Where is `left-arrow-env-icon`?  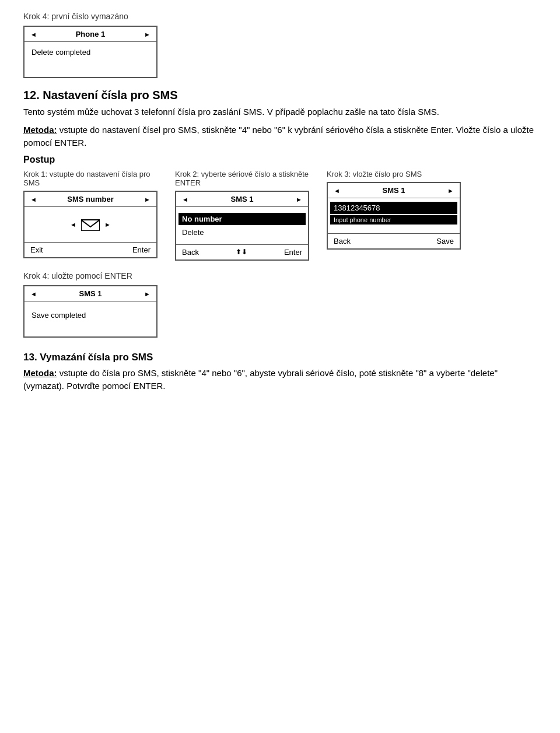
left-arrow-env-icon is located at coordinates (74, 224).